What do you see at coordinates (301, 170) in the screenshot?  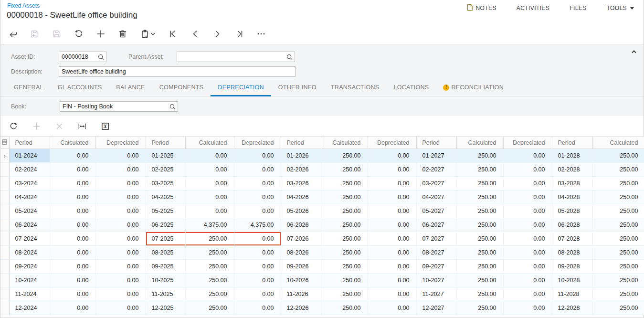 I see `cell: 02-2026` at bounding box center [301, 170].